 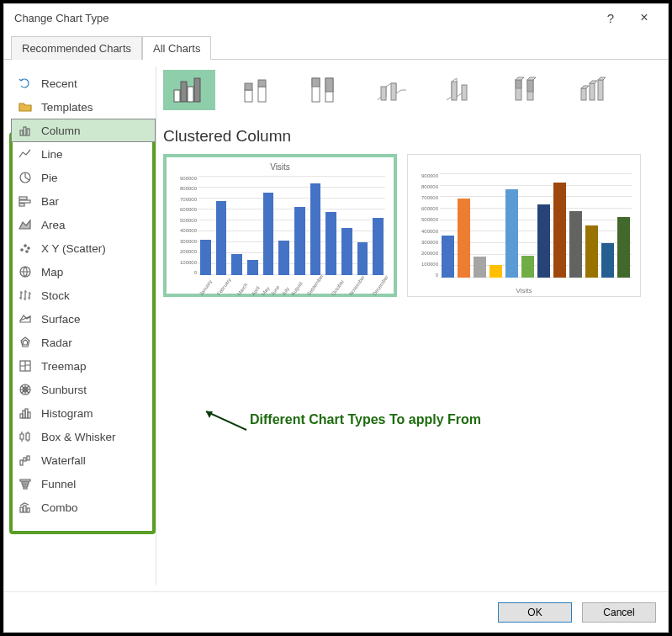 What do you see at coordinates (292, 289) in the screenshot?
I see `x-axis-labels: JanuaryFebruaryMarchAprilMayJuneJulyAugu…` at bounding box center [292, 289].